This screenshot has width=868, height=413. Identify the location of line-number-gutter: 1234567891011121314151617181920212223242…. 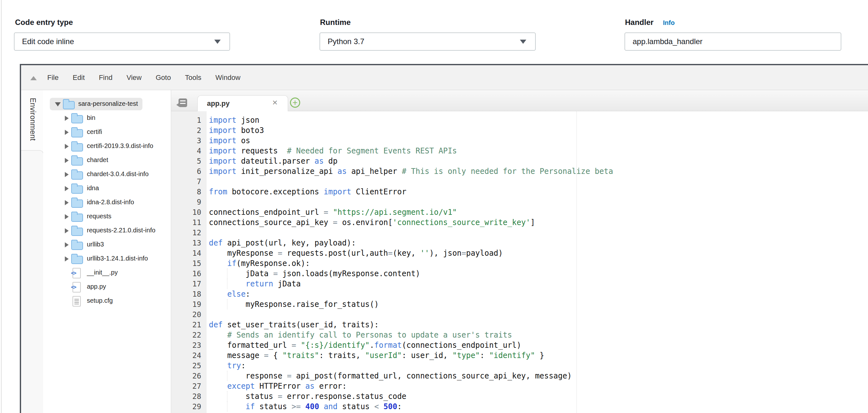
(189, 262).